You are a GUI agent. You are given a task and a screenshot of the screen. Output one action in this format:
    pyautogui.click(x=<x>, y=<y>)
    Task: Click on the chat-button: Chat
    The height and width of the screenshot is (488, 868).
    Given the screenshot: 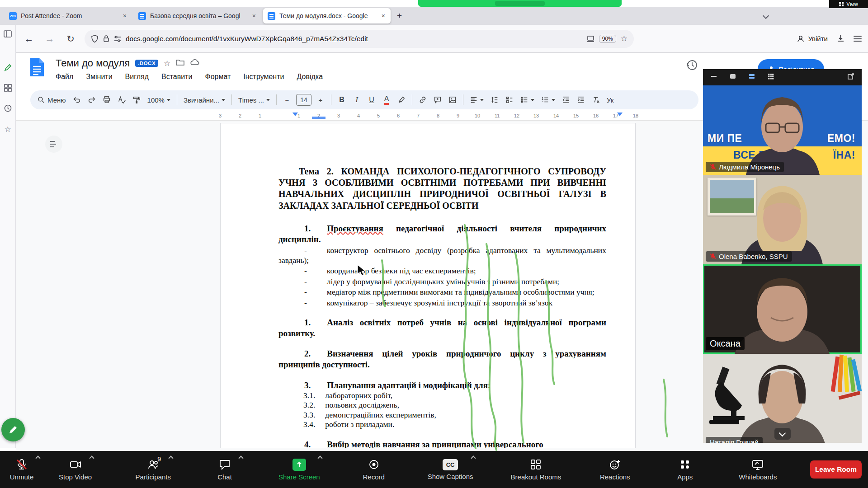 What is the action you would take?
    pyautogui.click(x=225, y=469)
    